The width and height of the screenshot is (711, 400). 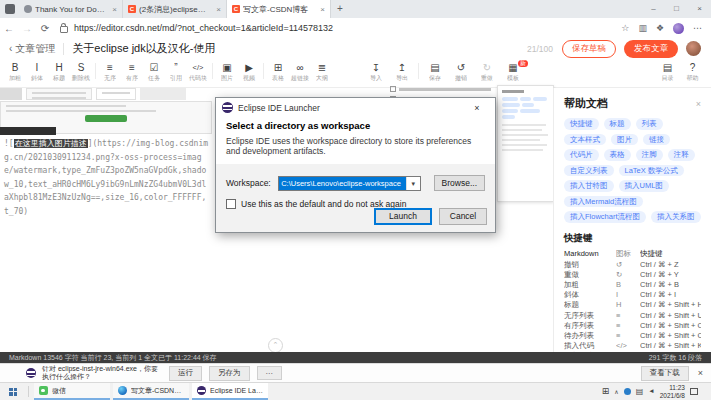 I want to click on help-tag: 链接, so click(x=656, y=140).